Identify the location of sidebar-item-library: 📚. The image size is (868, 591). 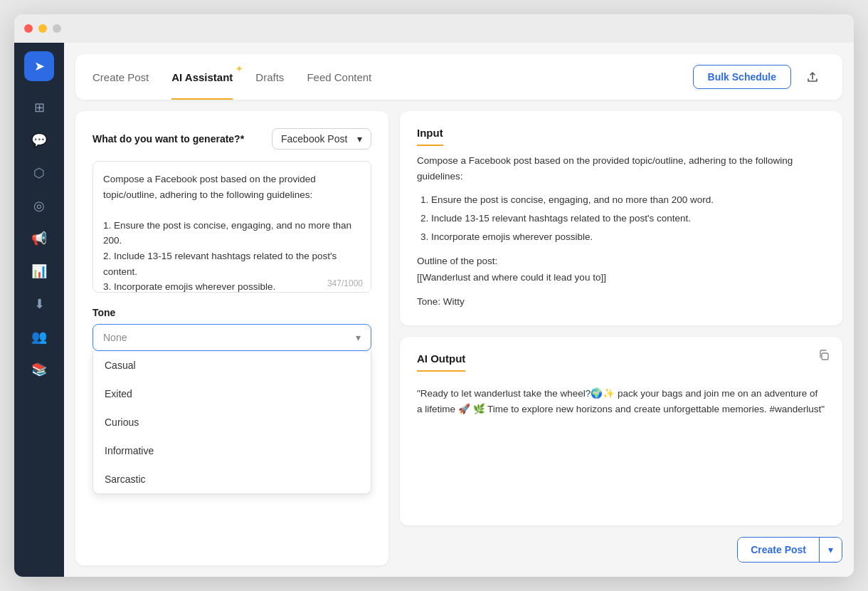
(39, 370).